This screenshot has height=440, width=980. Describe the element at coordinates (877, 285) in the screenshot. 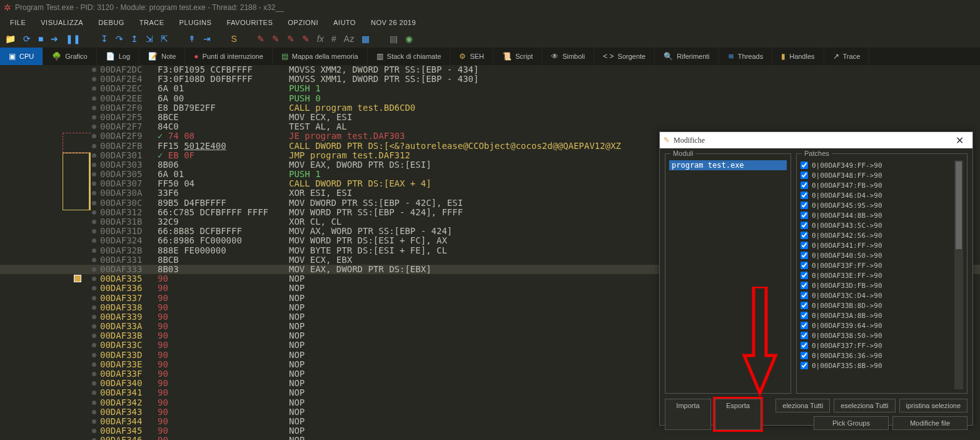

I see `patch-row: 0|00DAF33D:FB->90` at that location.